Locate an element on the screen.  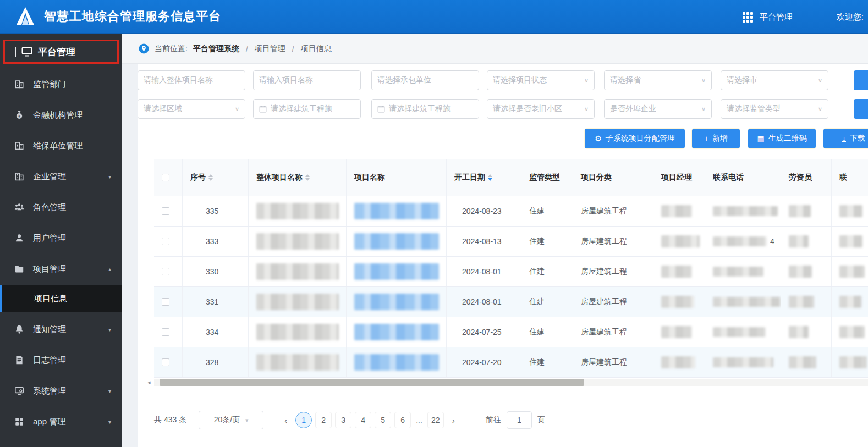
sidebar-item-1: ¥金融机构管理 is located at coordinates (61, 115).